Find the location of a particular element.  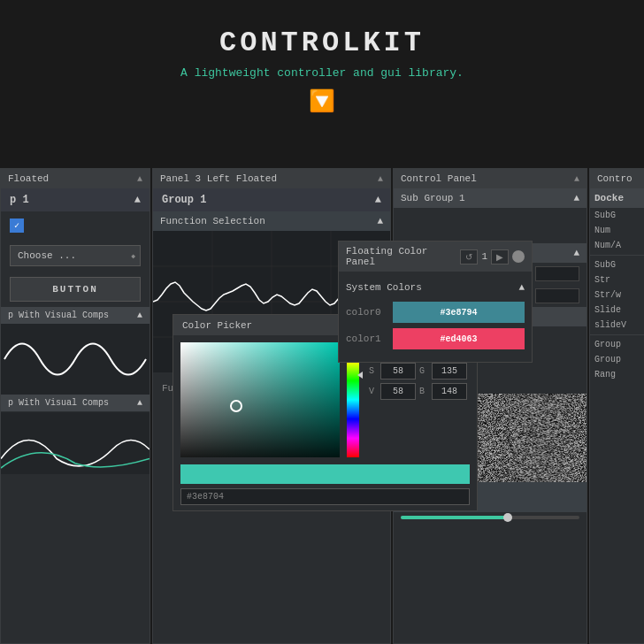

panel-right-partial: Contro Docke SubG Num Num/A SubG Str Str… is located at coordinates (617, 406).